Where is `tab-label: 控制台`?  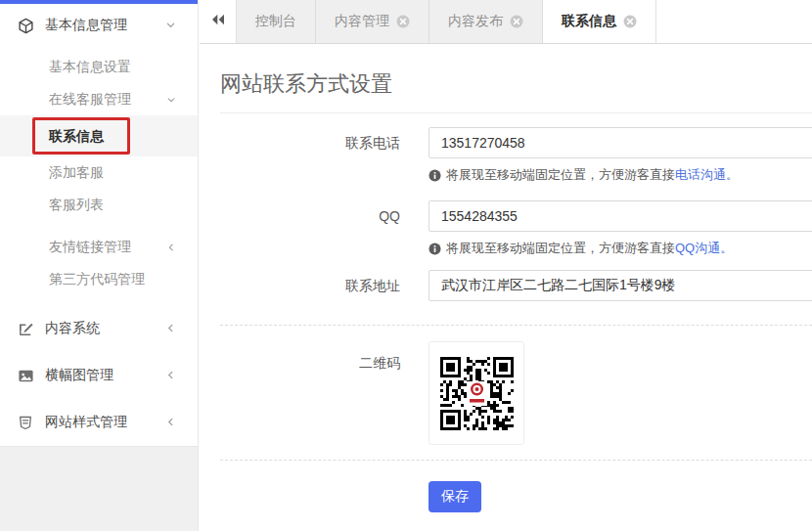 tab-label: 控制台 is located at coordinates (276, 22).